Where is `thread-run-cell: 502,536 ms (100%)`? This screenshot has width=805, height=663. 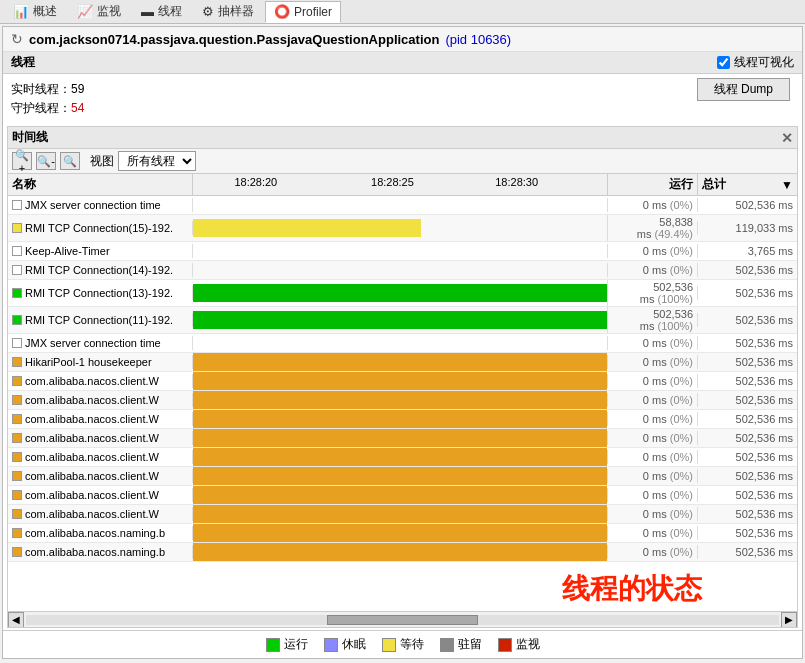
thread-run-cell: 502,536 ms (100%) is located at coordinates (652, 293).